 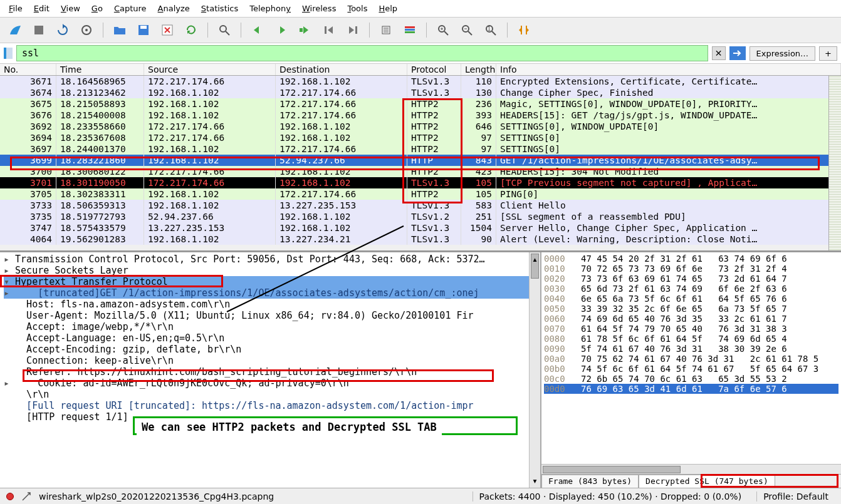 What do you see at coordinates (691, 469) in the screenshot?
I see `hex-h-scrollbar` at bounding box center [691, 469].